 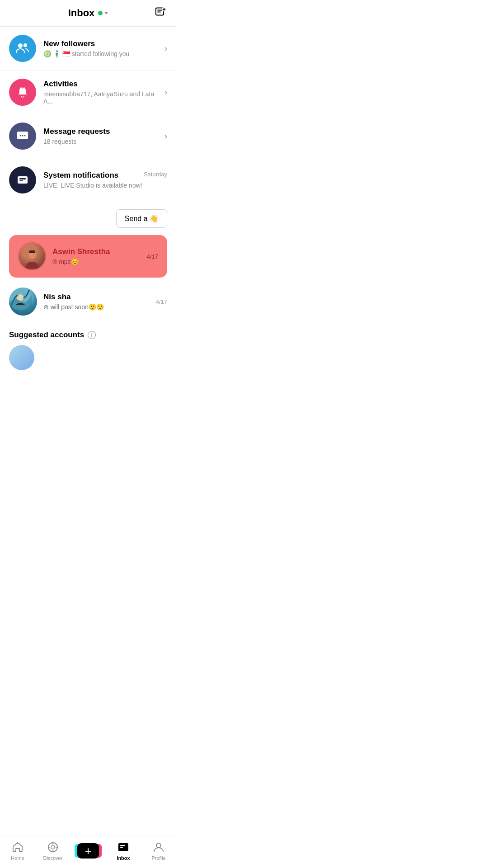 What do you see at coordinates (158, 858) in the screenshot?
I see `nav-label-profile: Profile` at bounding box center [158, 858].